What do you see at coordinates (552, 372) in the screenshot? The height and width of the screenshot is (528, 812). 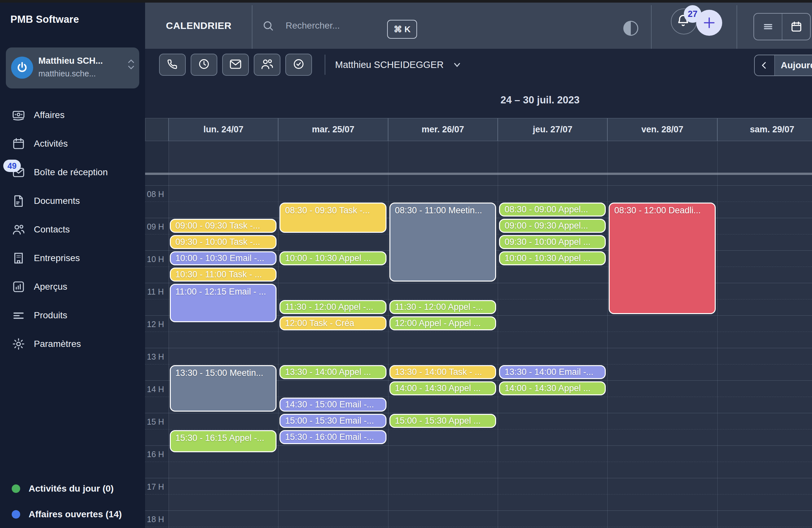 I see `event-email: 13:30 - 14:00 Email -...` at bounding box center [552, 372].